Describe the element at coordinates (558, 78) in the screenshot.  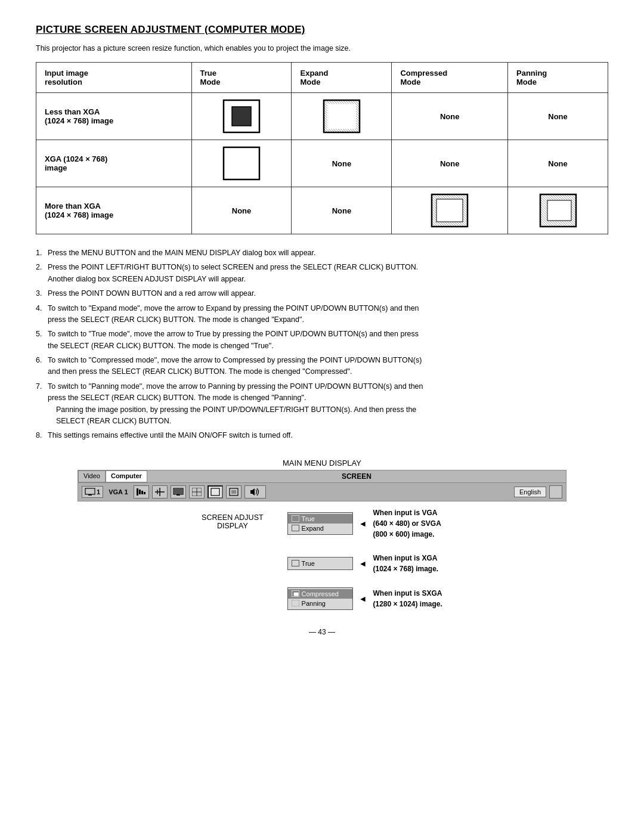
I see `col-header-panning: PanningMode` at that location.